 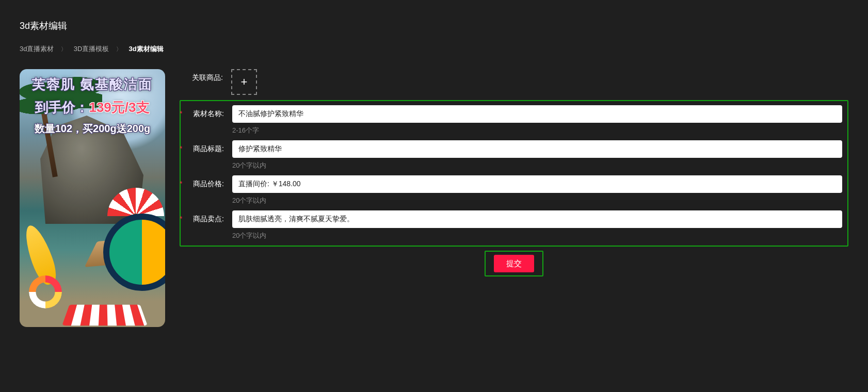 I want to click on material-name-input, so click(x=537, y=114).